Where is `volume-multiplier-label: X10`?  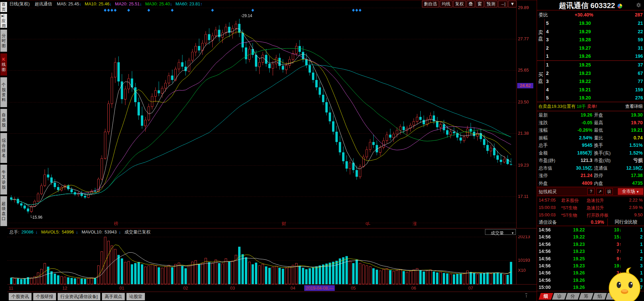
volume-multiplier-label: X10 is located at coordinates (522, 270).